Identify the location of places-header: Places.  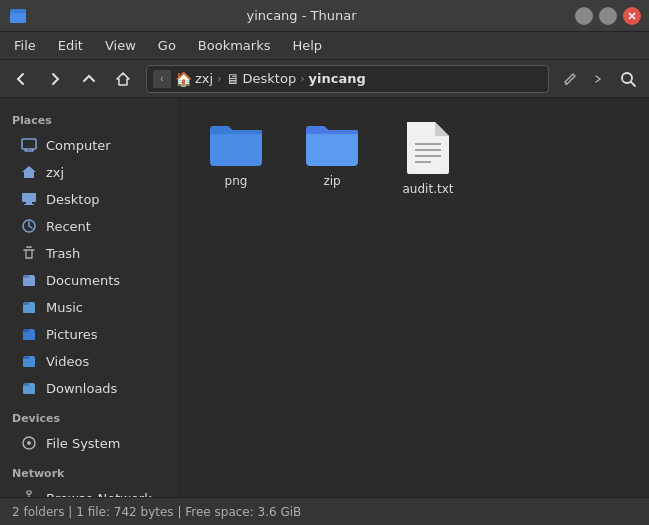
(90, 118).